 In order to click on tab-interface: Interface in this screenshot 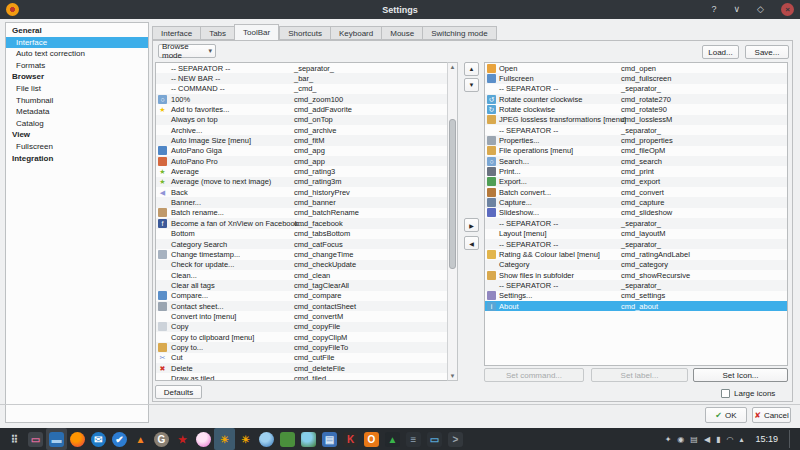, I will do `click(176, 33)`.